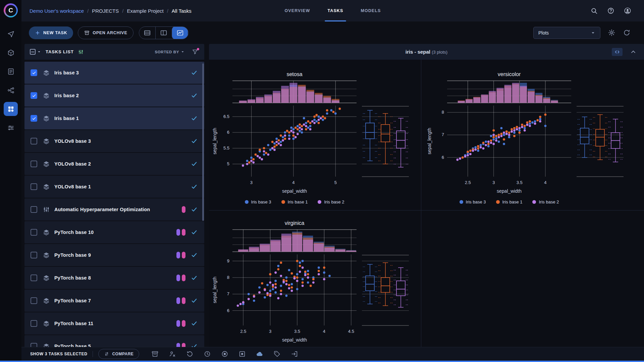 Image resolution: width=644 pixels, height=362 pixels. I want to click on sidebar-item-workers-queues, so click(11, 128).